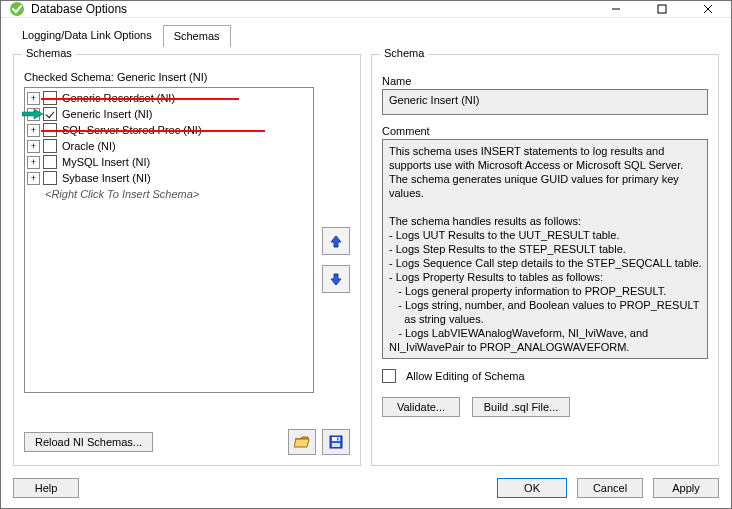 This screenshot has width=732, height=509. What do you see at coordinates (302, 442) in the screenshot?
I see `open-button` at bounding box center [302, 442].